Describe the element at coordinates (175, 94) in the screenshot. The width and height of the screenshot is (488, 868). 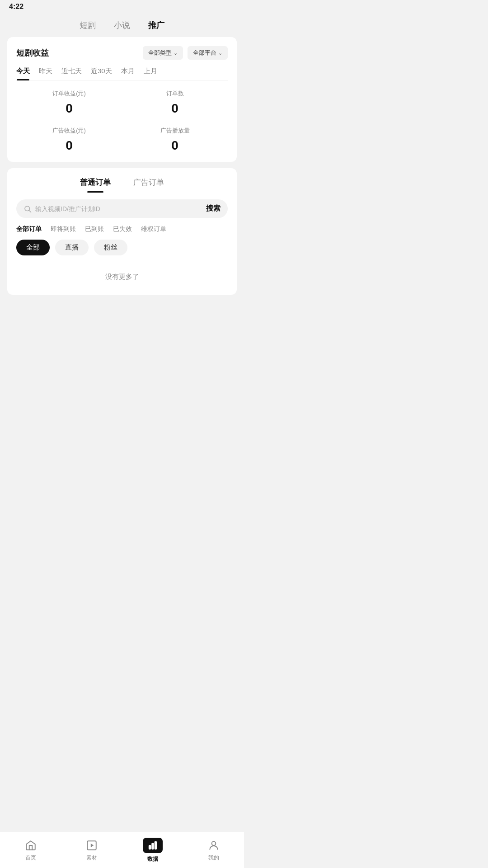
I see `stat-order-count-label: 订单数` at that location.